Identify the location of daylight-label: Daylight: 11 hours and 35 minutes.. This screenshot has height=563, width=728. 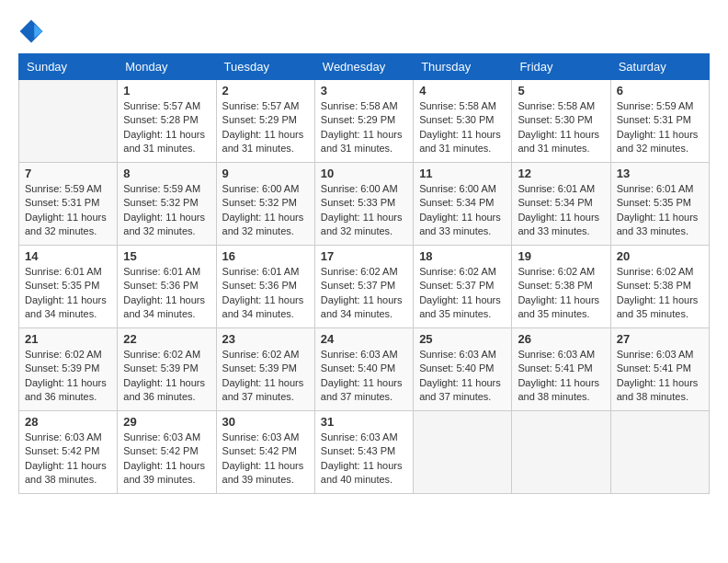
(559, 307).